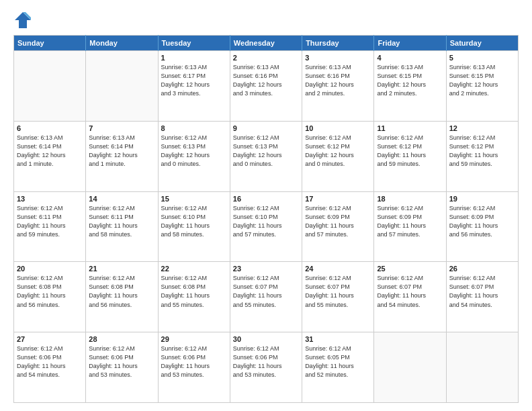 Image resolution: width=532 pixels, height=411 pixels. Describe the element at coordinates (122, 339) in the screenshot. I see `day-number: 28` at that location.